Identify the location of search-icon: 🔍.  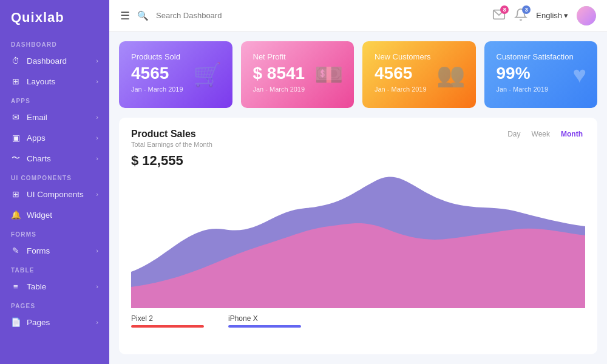
(143, 16).